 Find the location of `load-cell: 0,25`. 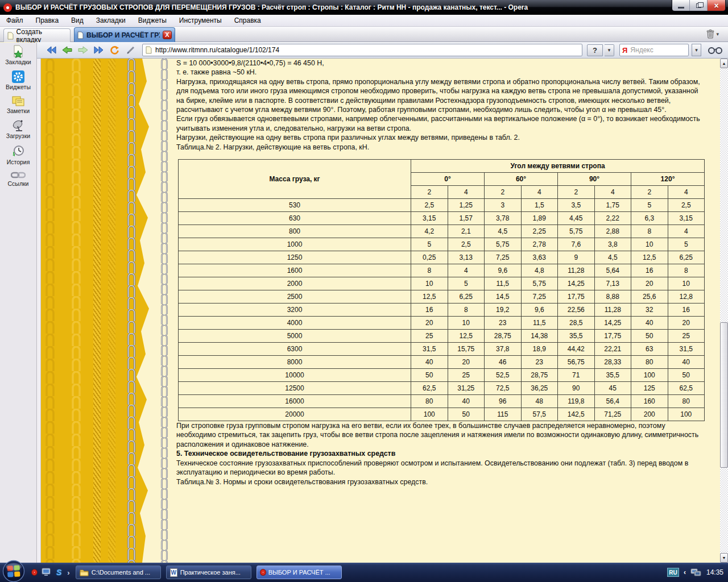

load-cell: 0,25 is located at coordinates (430, 258).